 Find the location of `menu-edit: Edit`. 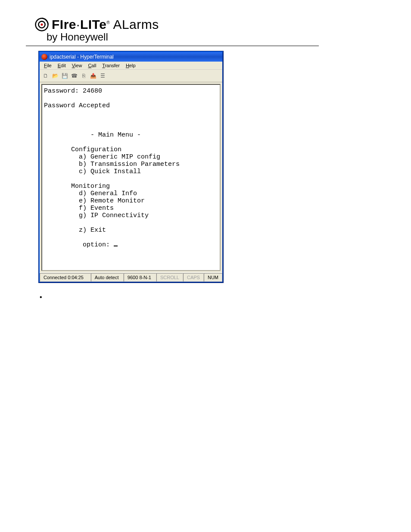

menu-edit: Edit is located at coordinates (62, 65).